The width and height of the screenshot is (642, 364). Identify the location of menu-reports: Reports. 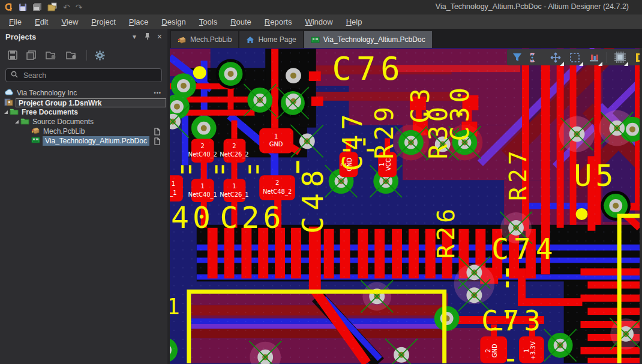
(278, 22).